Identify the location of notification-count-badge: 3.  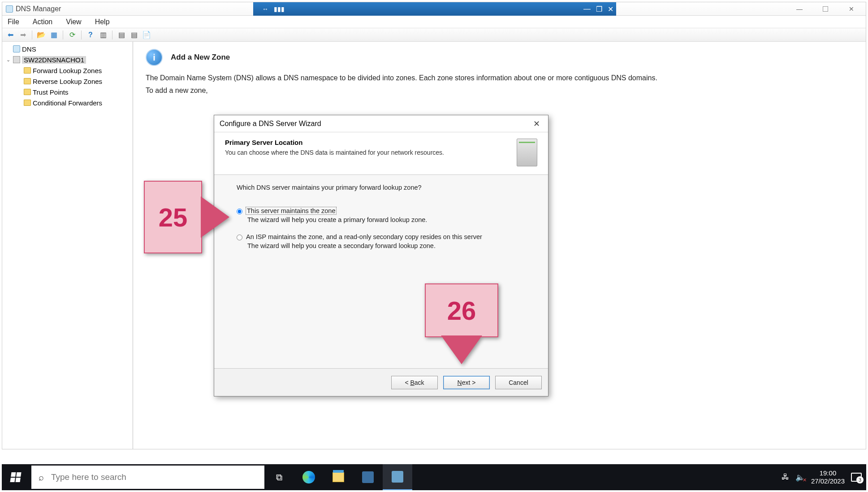
(860, 480).